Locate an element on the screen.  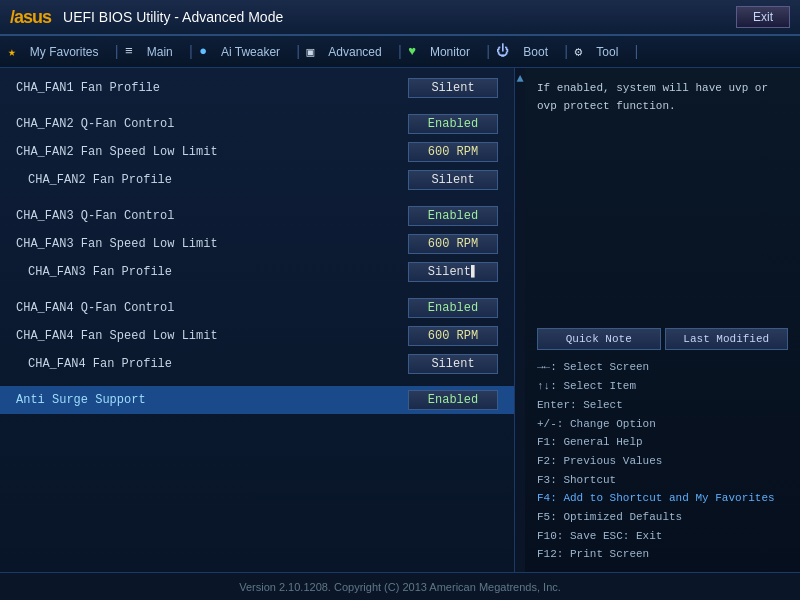
asus-logo: /asus is located at coordinates (30, 18).